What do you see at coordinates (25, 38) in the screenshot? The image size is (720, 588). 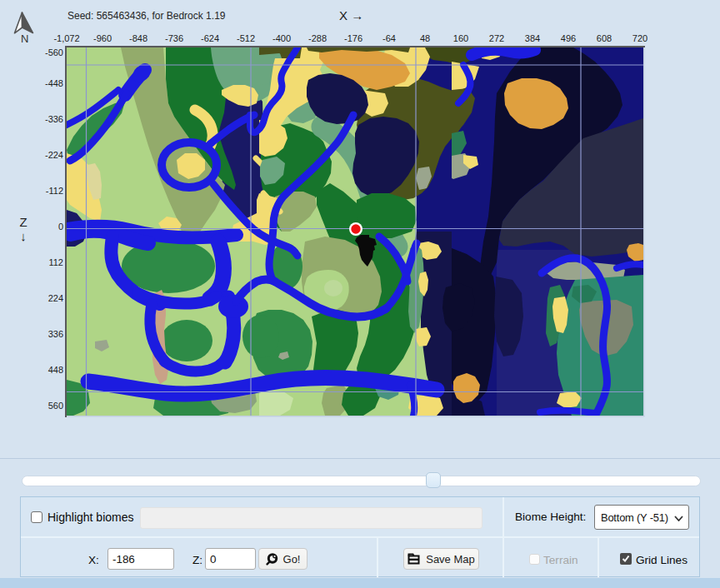 I see `svg-text: N` at bounding box center [25, 38].